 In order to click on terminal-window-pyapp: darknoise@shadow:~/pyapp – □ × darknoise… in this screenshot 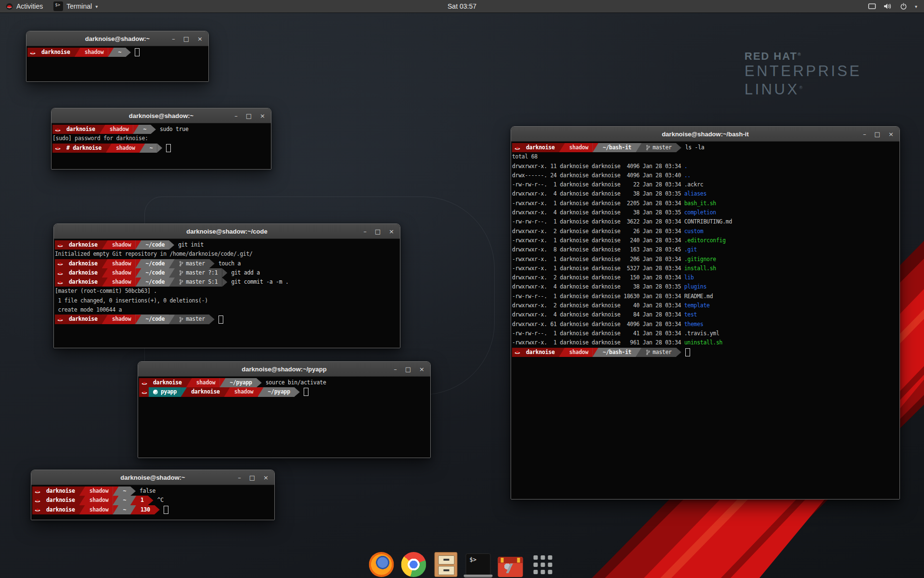, I will do `click(284, 409)`.